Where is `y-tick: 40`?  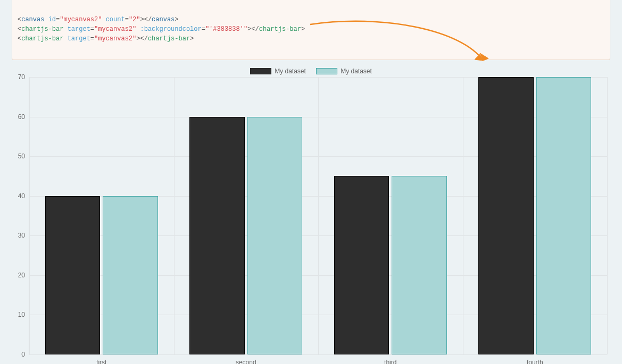
y-tick: 40 is located at coordinates (21, 196).